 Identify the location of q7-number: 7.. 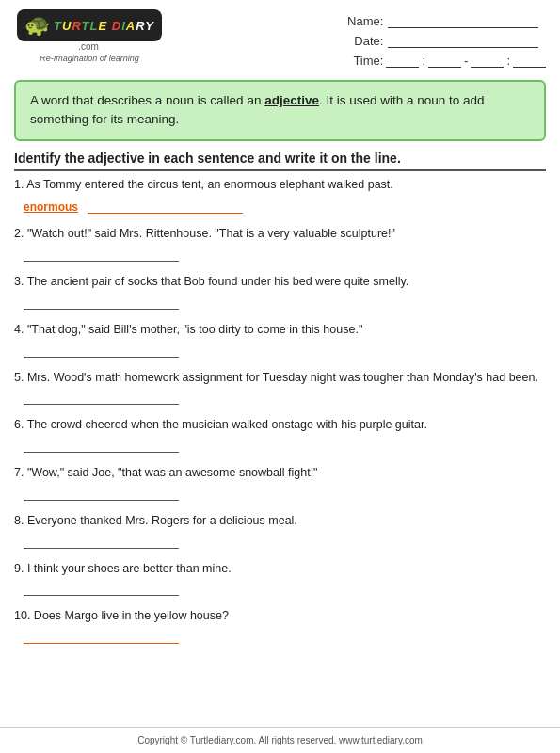
(21, 473).